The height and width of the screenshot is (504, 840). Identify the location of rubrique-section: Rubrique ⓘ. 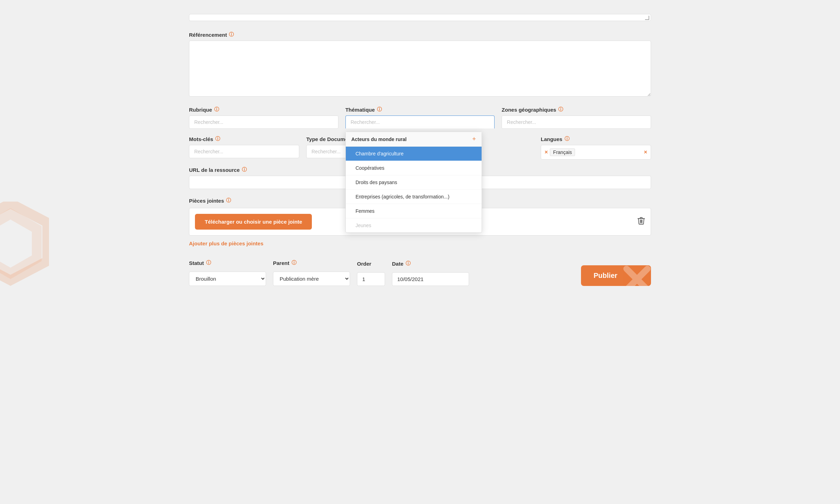
(264, 118).